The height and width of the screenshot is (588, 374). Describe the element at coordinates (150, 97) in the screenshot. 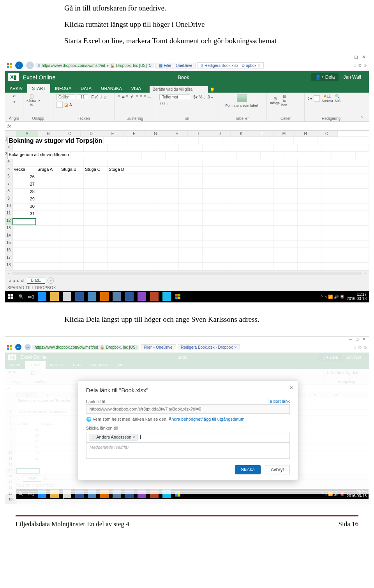

I see `merge-button: ▭` at that location.